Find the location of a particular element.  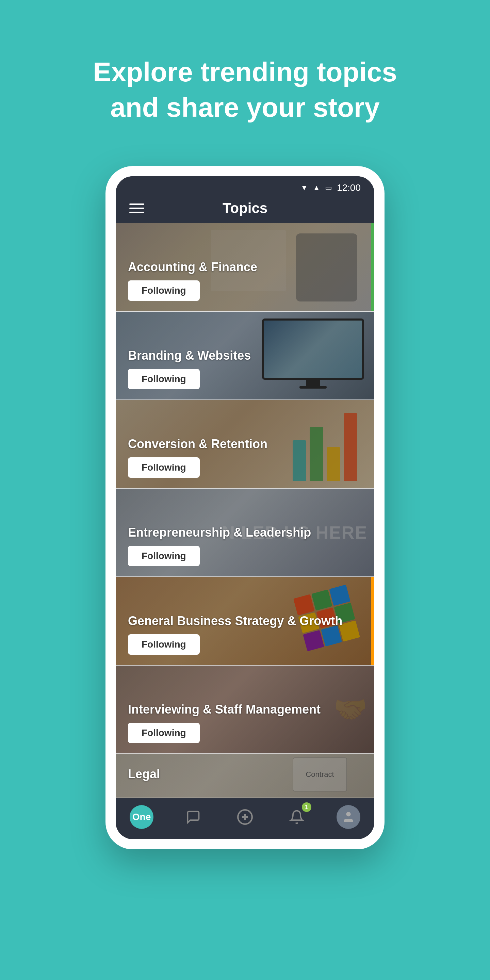

topic-title-branding: Branding & Websites is located at coordinates (245, 355).